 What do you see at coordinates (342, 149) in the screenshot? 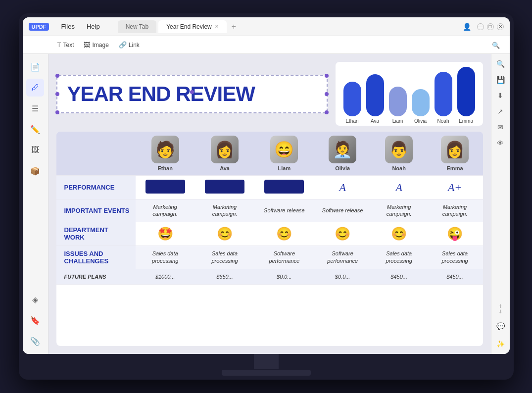
I see `olivia-photo: 🧑‍💼` at bounding box center [342, 149].